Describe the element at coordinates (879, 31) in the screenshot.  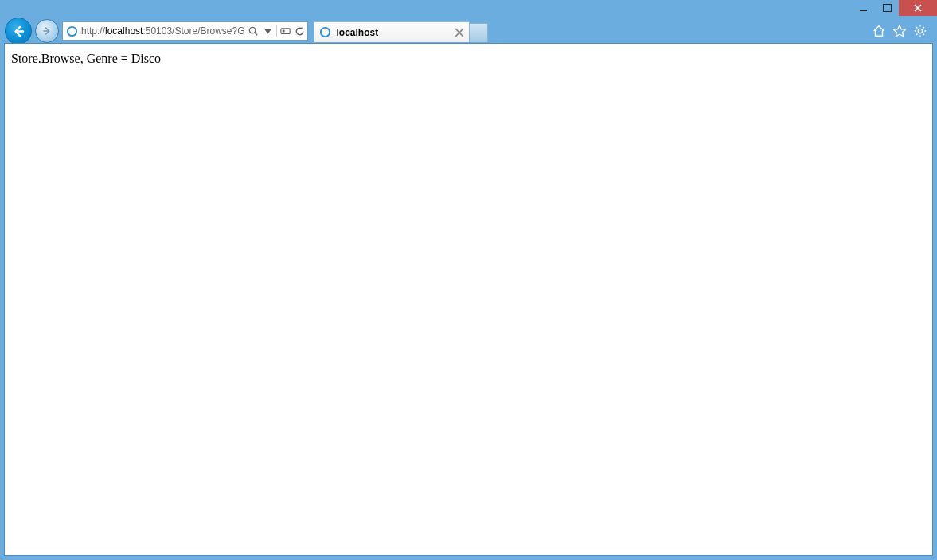
I see `home-icon` at that location.